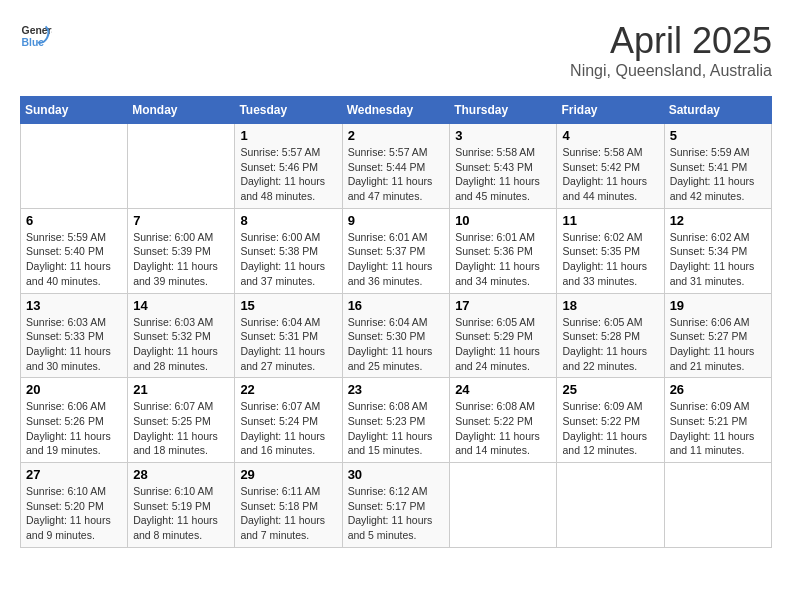  What do you see at coordinates (718, 110) in the screenshot?
I see `weekday-header-saturday: Saturday` at bounding box center [718, 110].